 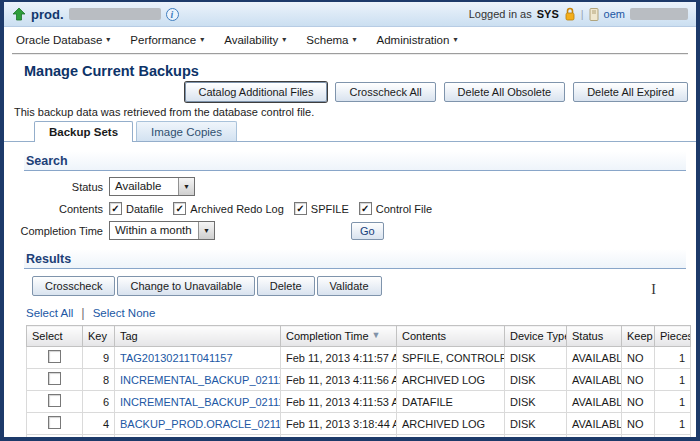 I want to click on tab-backup-sets: Backup Sets, so click(x=84, y=132).